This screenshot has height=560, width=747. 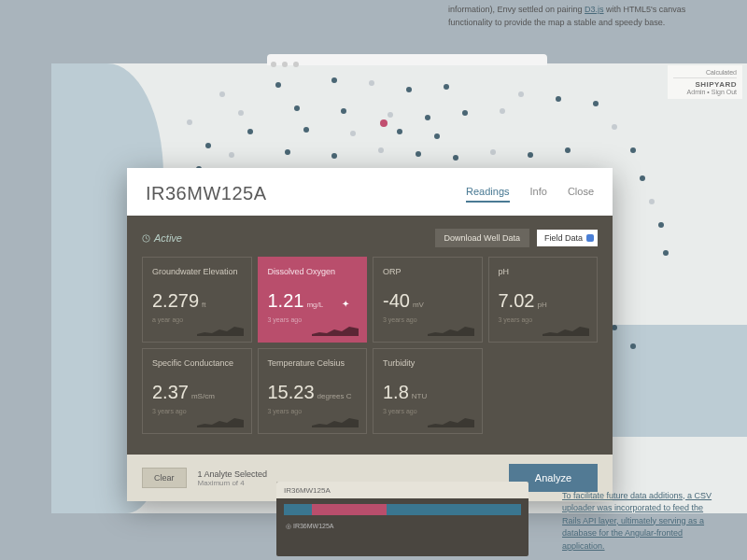 I want to click on card-value: -40, so click(x=396, y=301).